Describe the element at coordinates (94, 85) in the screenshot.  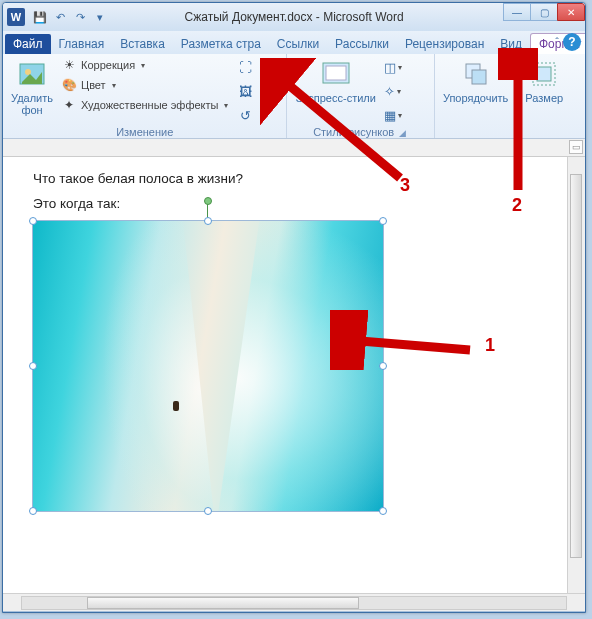
I see `color-label: Цвет` at that location.